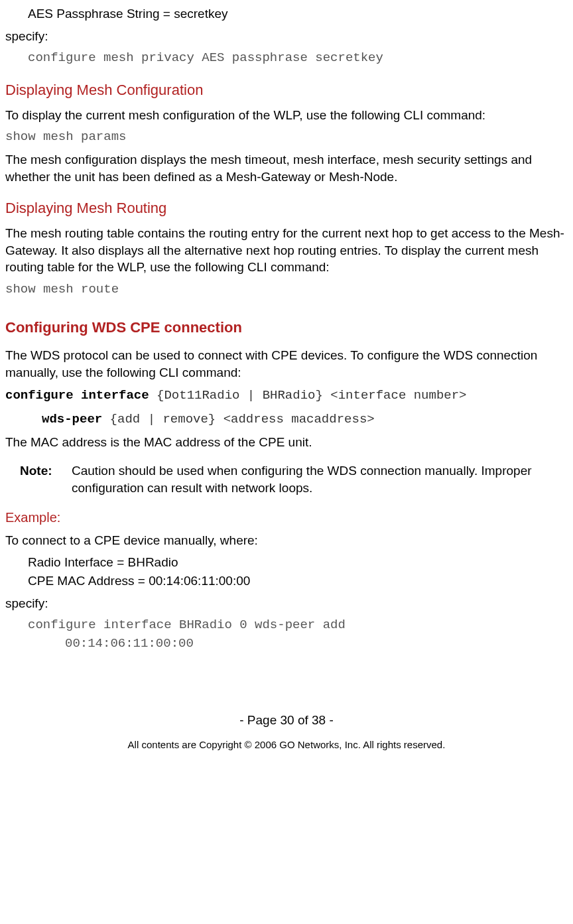 The width and height of the screenshot is (573, 924). Describe the element at coordinates (286, 419) in the screenshot. I see `cli-syntax-cont: wds-peer {add | remove} <address macaddr…` at that location.